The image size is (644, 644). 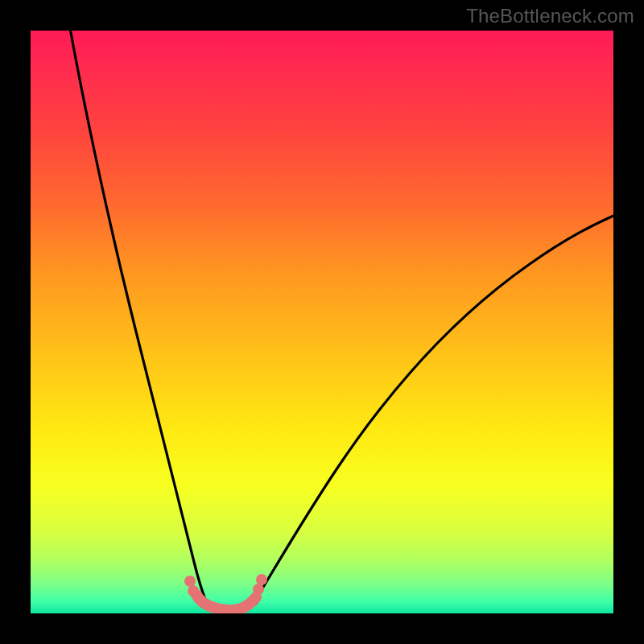 I want to click on attribution-text: TheBottleneck.com, so click(x=551, y=16).